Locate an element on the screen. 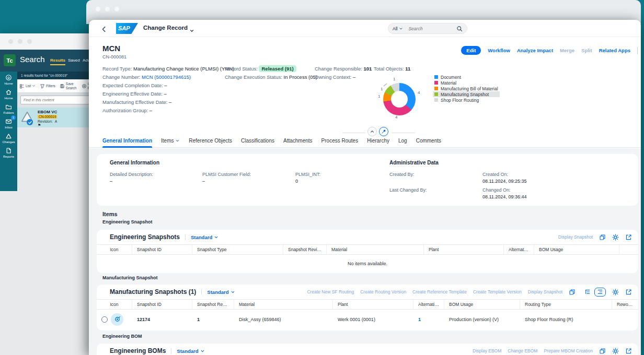  tab-comments: Comments is located at coordinates (429, 141).